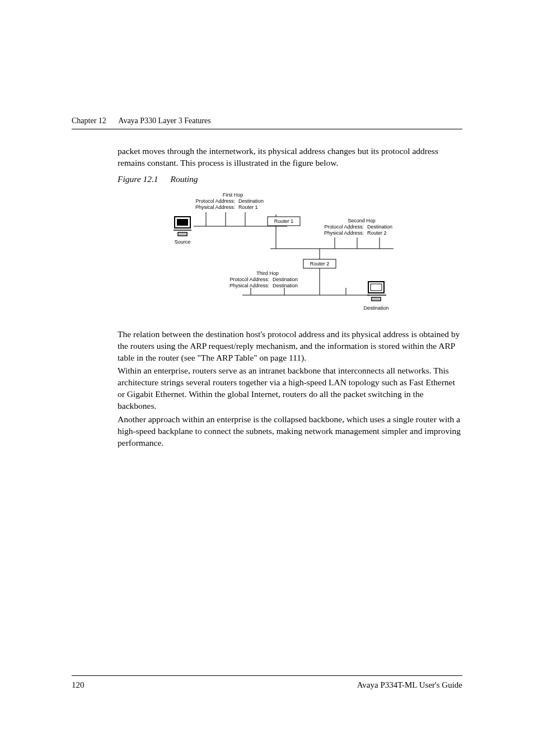 This screenshot has width=534, height=756. Describe the element at coordinates (320, 264) in the screenshot. I see `router-2-label: Router 2` at that location.